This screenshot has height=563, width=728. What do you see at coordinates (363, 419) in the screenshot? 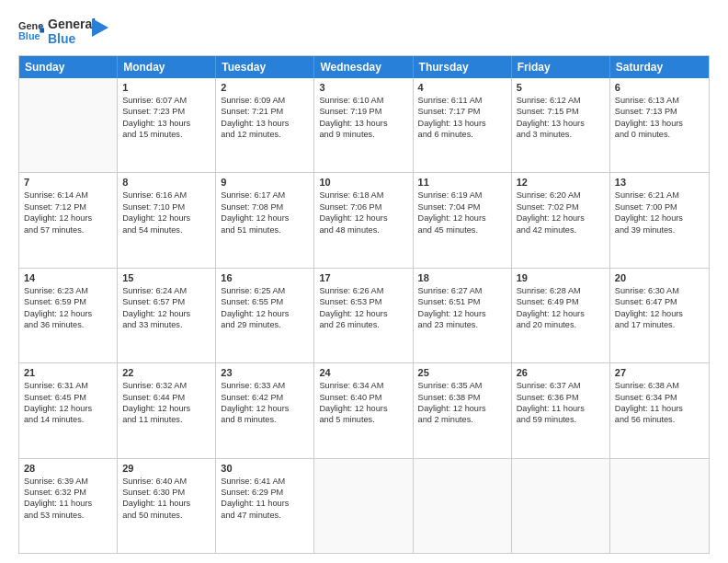
I see `cell-info-line: and 5 minutes.` at bounding box center [363, 419].